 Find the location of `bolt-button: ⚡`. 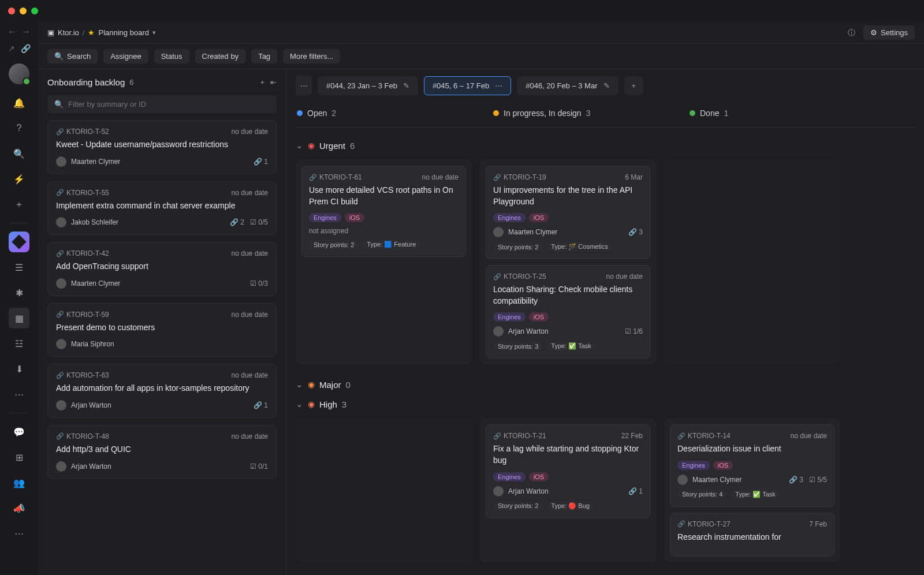

bolt-button: ⚡ is located at coordinates (19, 179).